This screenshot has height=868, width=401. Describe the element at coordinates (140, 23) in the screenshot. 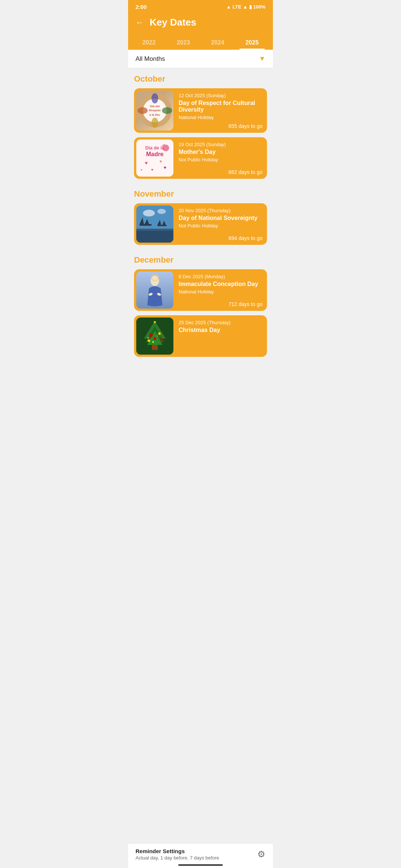

I see `back-button: ←` at that location.